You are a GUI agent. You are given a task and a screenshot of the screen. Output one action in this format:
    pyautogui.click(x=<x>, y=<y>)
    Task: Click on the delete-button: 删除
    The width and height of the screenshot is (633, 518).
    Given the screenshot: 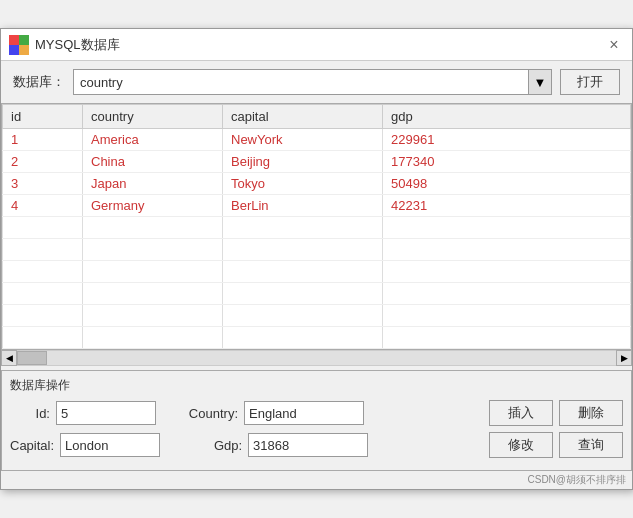 What is the action you would take?
    pyautogui.click(x=591, y=413)
    